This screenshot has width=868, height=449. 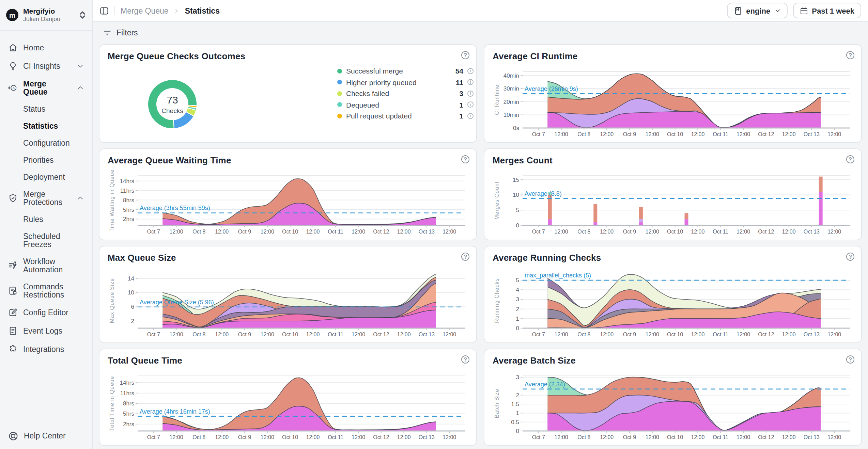 I want to click on sidebar-item-workflow-automation: Workflow Automation, so click(x=46, y=265).